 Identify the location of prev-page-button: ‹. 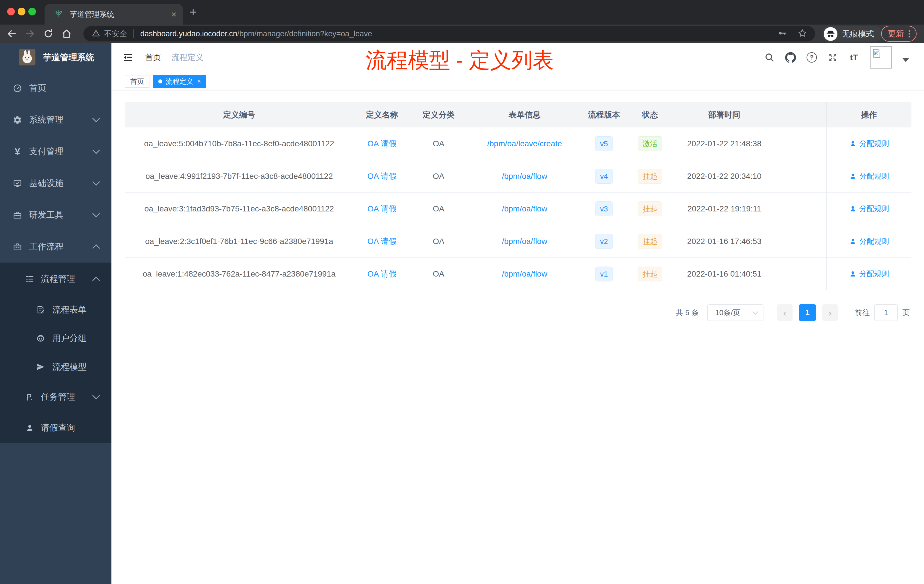
(785, 312).